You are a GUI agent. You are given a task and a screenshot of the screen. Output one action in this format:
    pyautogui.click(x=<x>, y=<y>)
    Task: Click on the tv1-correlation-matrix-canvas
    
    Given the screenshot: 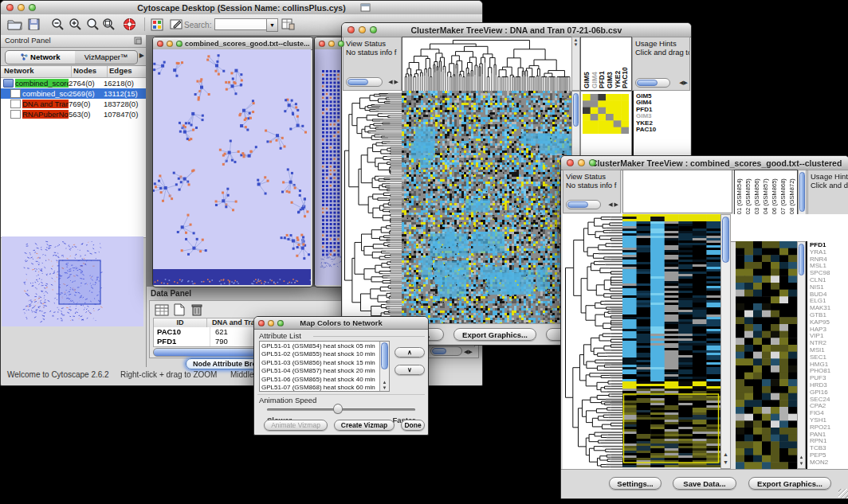 What is the action you would take?
    pyautogui.click(x=606, y=114)
    